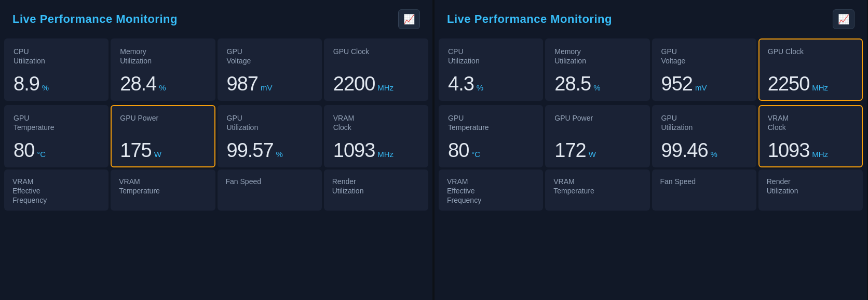 Image resolution: width=868 pixels, height=300 pixels. Describe the element at coordinates (376, 70) in the screenshot. I see `metric-card: GPU Clock2200MHz` at that location.